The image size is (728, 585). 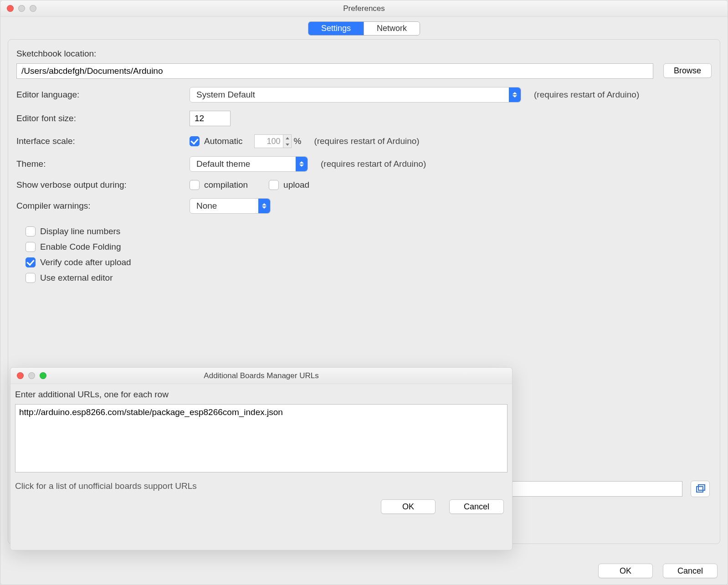 I want to click on verbose-compilation-label: compilation, so click(x=226, y=185).